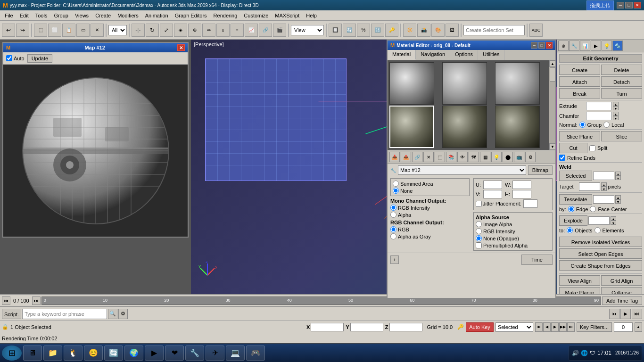 The image size is (644, 362). What do you see at coordinates (61, 16) in the screenshot?
I see `menu-group: Group` at bounding box center [61, 16].